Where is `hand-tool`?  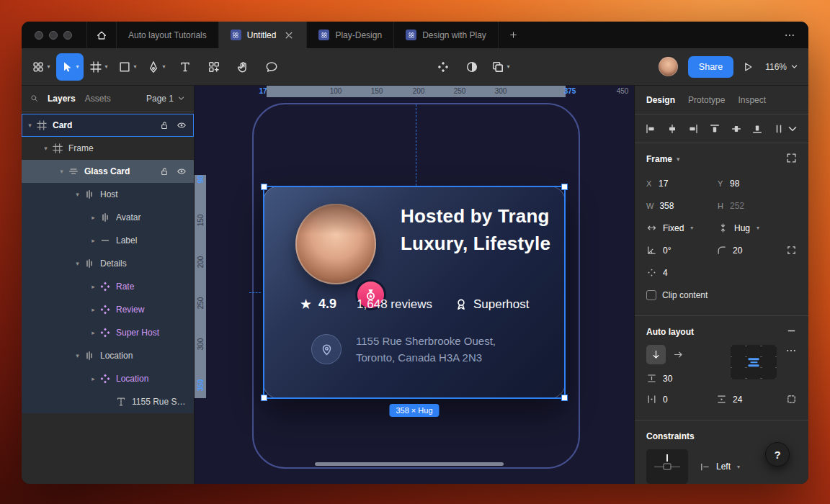 hand-tool is located at coordinates (243, 67).